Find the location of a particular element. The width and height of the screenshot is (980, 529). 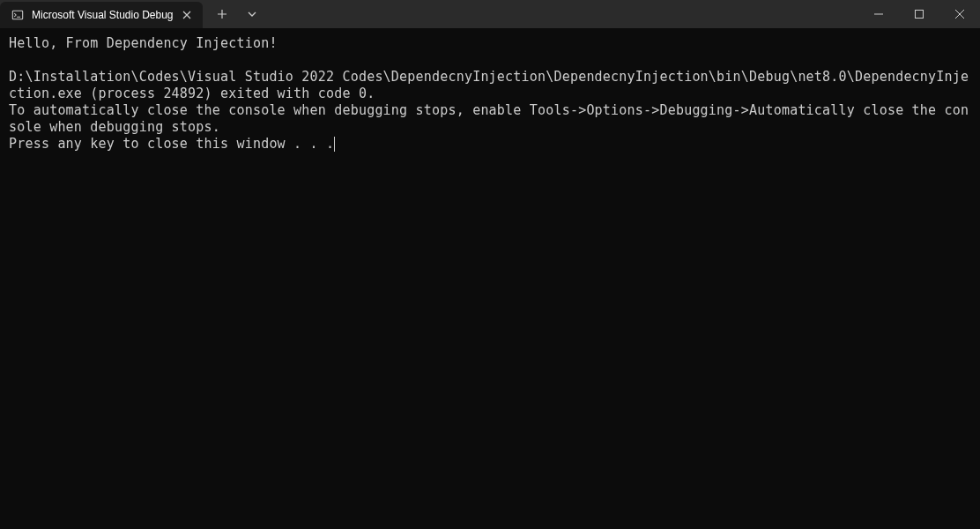

console-line: D:\Installation\Codes\Visual Studio 2022… is located at coordinates (488, 85).